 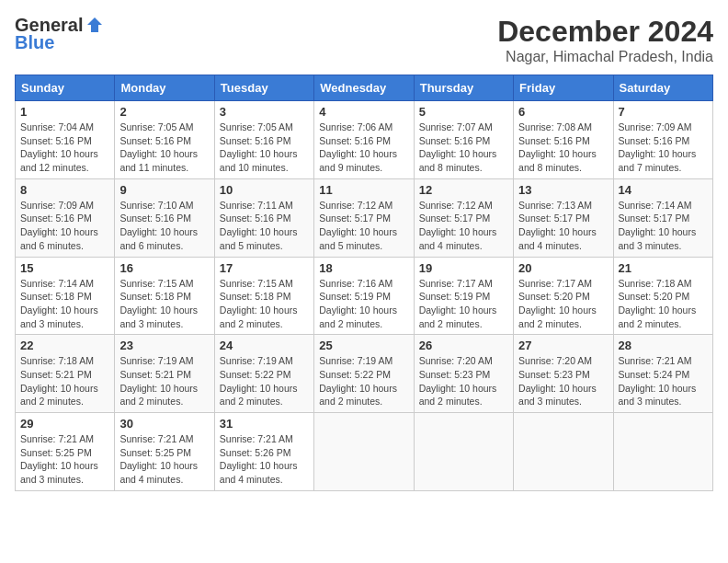 I want to click on day-6: 6 Sunrise: 7:08 AM Sunset: 5:16 PM Dayli…, so click(x=563, y=140).